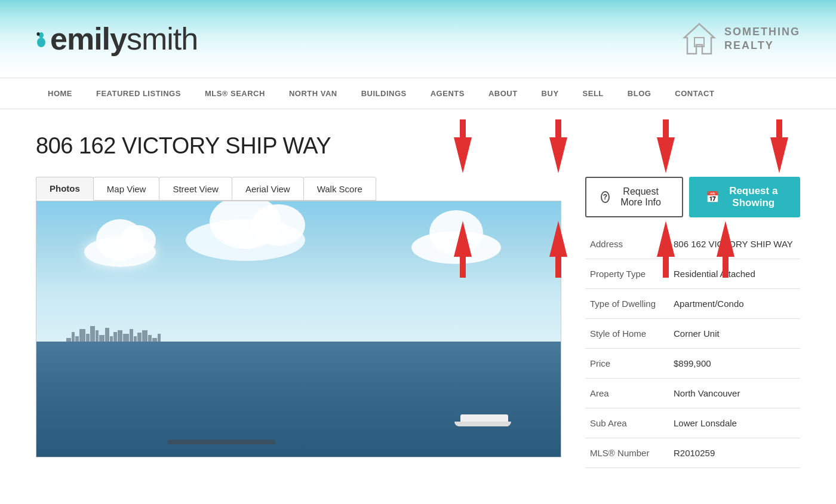 This screenshot has height=504, width=836. What do you see at coordinates (551, 93) in the screenshot?
I see `nav-link-buy: BUY` at bounding box center [551, 93].